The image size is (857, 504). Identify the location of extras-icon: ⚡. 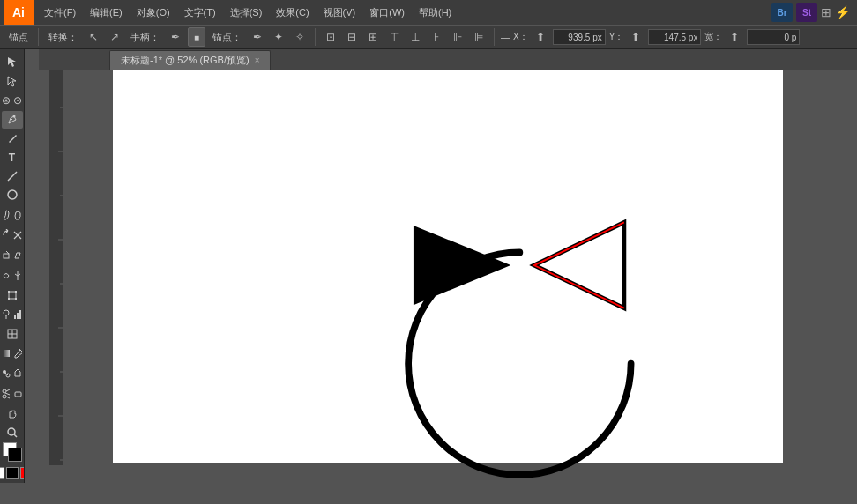
(843, 12).